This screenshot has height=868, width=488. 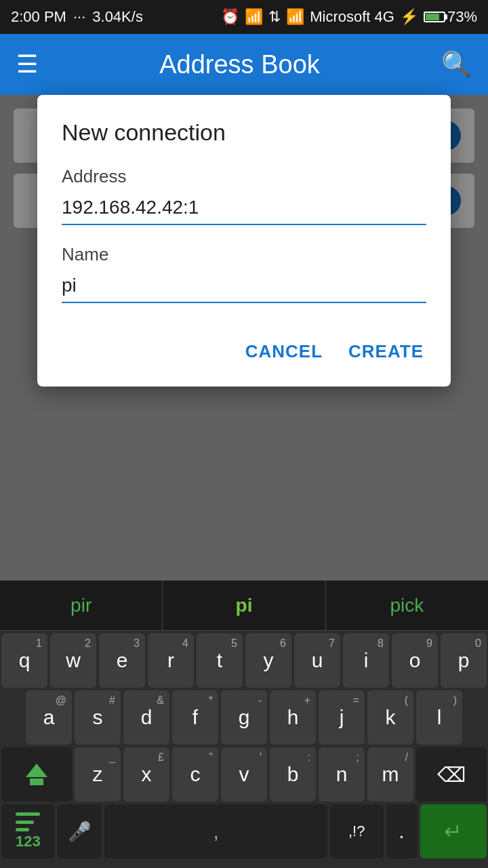 What do you see at coordinates (81, 605) in the screenshot?
I see `suggestion-pir: pir` at bounding box center [81, 605].